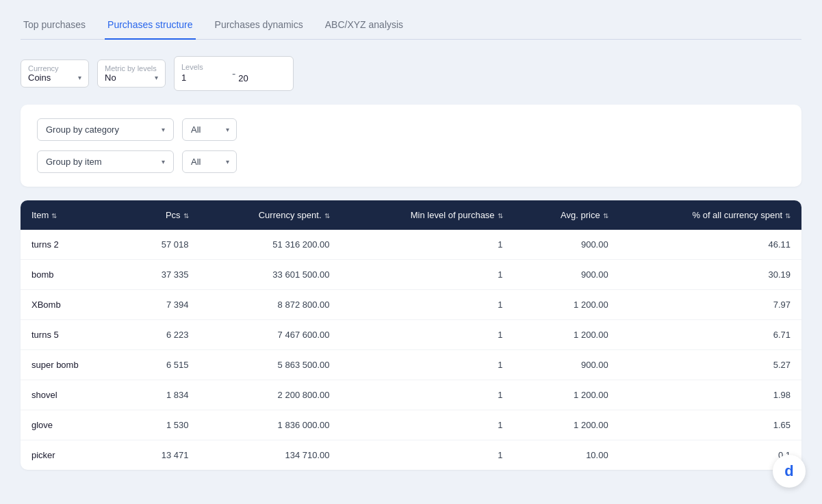  I want to click on cell-pcs: 57 018, so click(163, 245).